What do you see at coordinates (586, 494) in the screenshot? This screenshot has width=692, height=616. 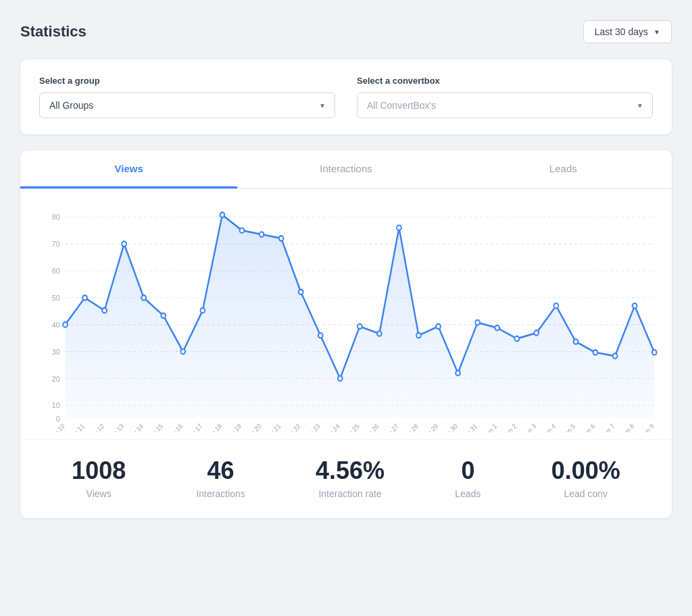 I see `stat-lead-conv-label: Lead conv` at bounding box center [586, 494].